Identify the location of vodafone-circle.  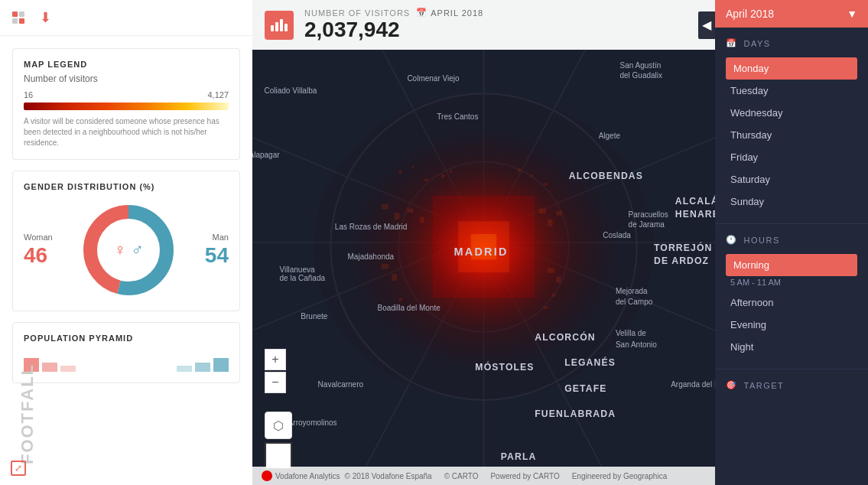
(267, 476).